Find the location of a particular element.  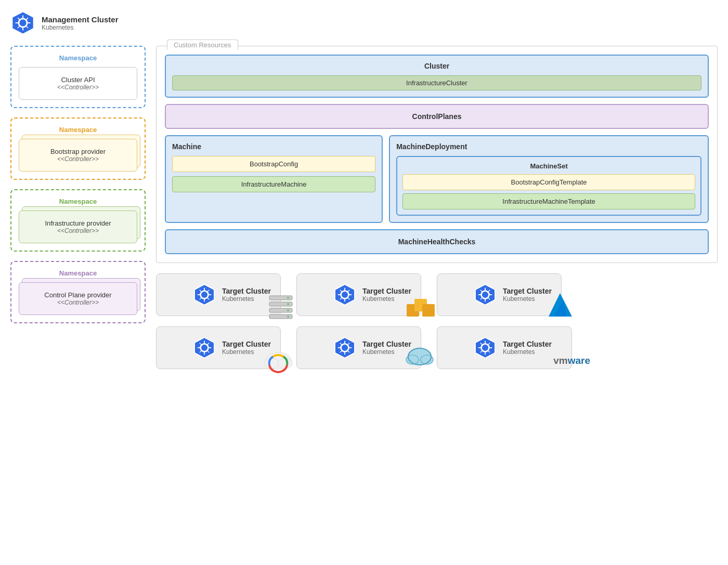

header-text: Management Cluster Kubernetes is located at coordinates (80, 23).